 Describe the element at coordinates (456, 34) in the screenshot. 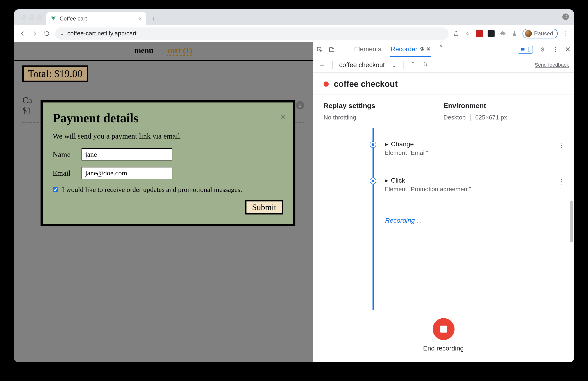

I see `share-icon` at that location.